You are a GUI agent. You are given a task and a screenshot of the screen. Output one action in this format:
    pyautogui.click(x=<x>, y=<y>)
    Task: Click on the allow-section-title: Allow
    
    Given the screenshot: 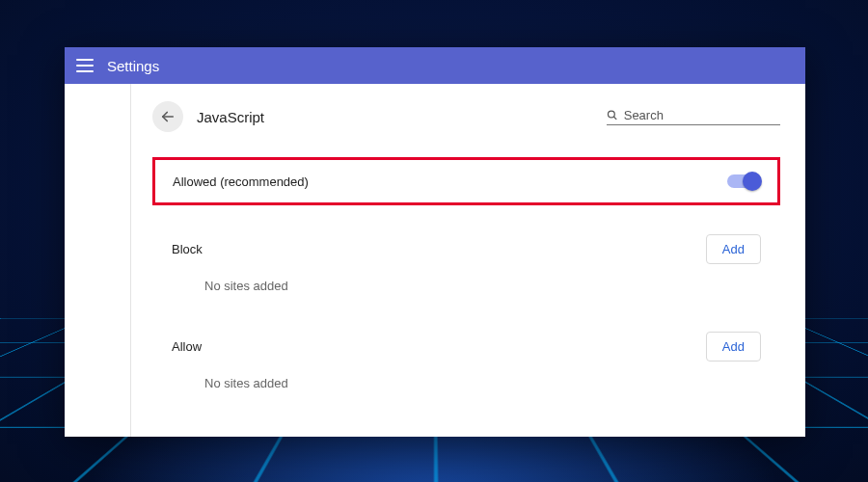 What is the action you would take?
    pyautogui.click(x=187, y=347)
    